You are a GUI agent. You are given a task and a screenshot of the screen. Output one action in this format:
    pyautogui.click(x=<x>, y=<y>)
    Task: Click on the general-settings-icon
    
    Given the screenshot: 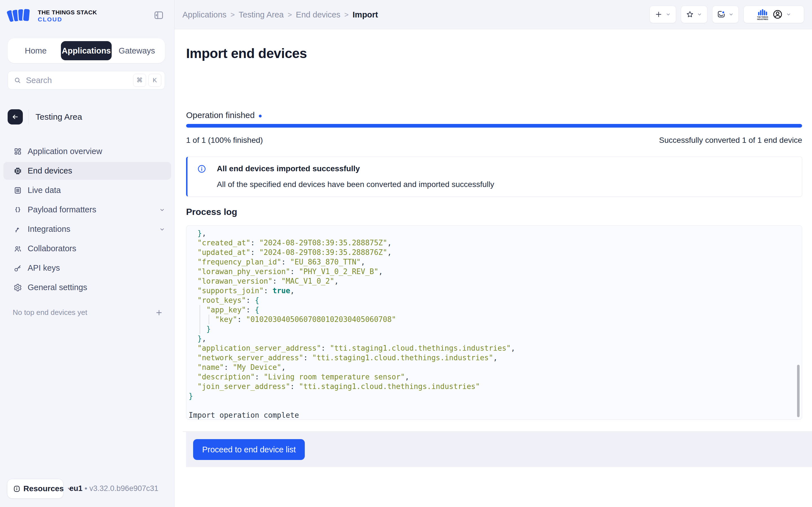 What is the action you would take?
    pyautogui.click(x=18, y=288)
    